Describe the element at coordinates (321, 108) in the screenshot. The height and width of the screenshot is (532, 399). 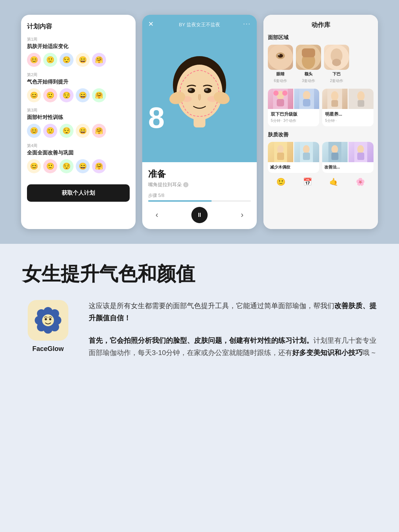
I see `action-cards-row: 双下巴升级版 5分钟 · 3个动作` at that location.